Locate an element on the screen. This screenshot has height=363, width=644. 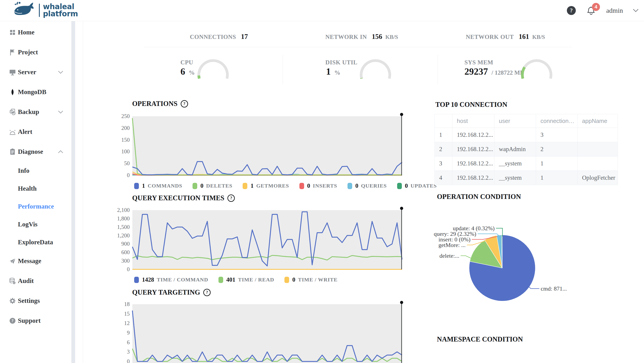
cpu-gauge is located at coordinates (213, 68).